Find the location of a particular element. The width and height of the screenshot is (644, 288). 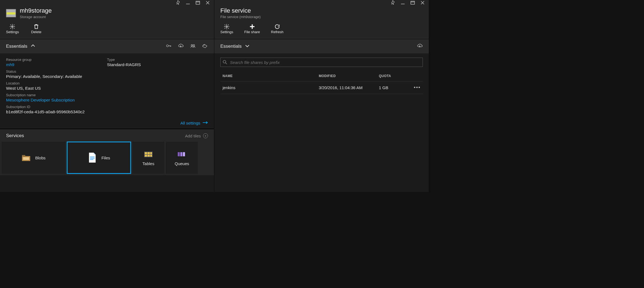

tile-files-label: Files is located at coordinates (106, 158).